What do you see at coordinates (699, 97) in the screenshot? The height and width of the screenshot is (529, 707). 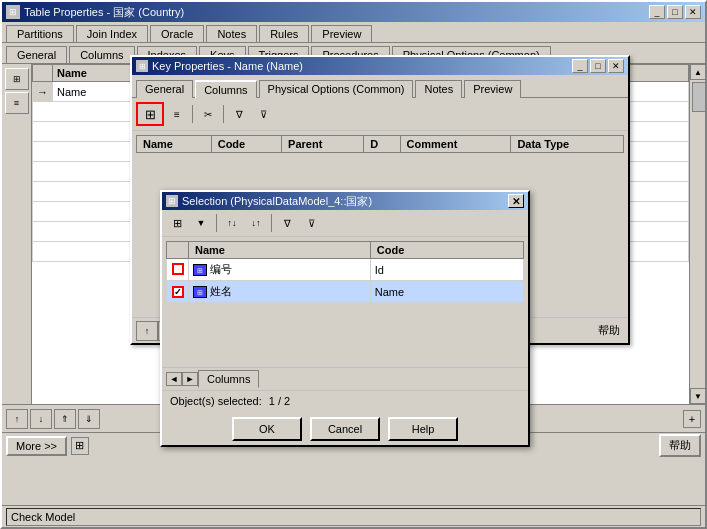 I see `scroll-thumb` at bounding box center [699, 97].